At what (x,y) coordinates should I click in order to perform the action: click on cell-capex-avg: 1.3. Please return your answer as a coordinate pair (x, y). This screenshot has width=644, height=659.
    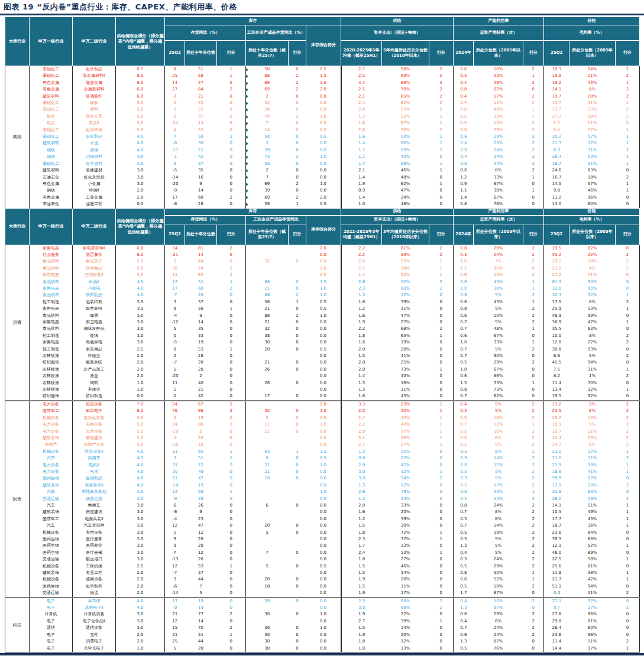
    Looking at the image, I should click on (362, 117).